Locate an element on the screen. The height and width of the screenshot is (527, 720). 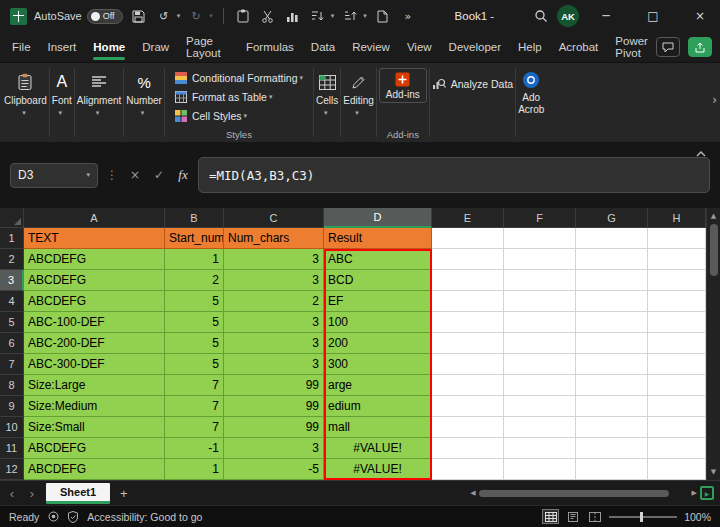
cell-F10 is located at coordinates (540, 428).